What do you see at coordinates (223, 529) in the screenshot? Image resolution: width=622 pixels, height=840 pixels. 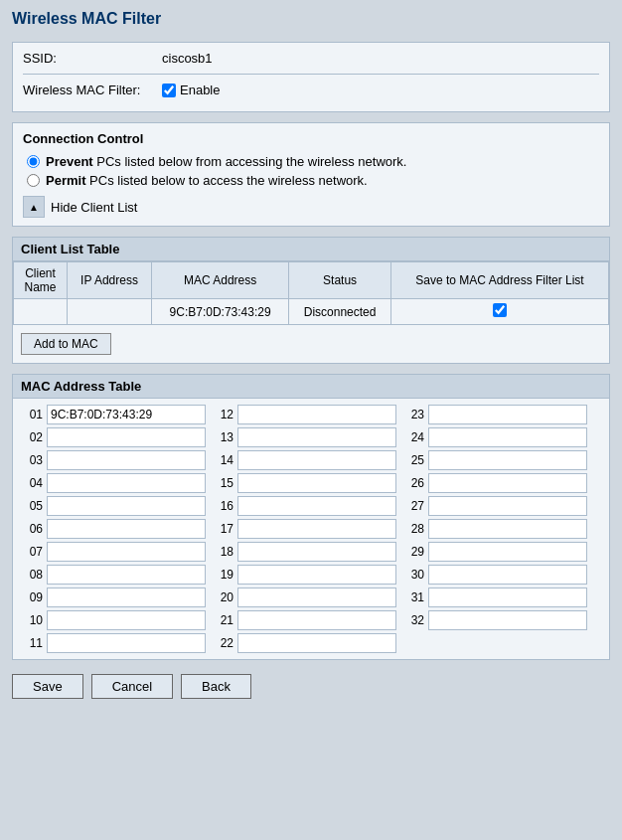 I see `mac-entry-number: 17` at bounding box center [223, 529].